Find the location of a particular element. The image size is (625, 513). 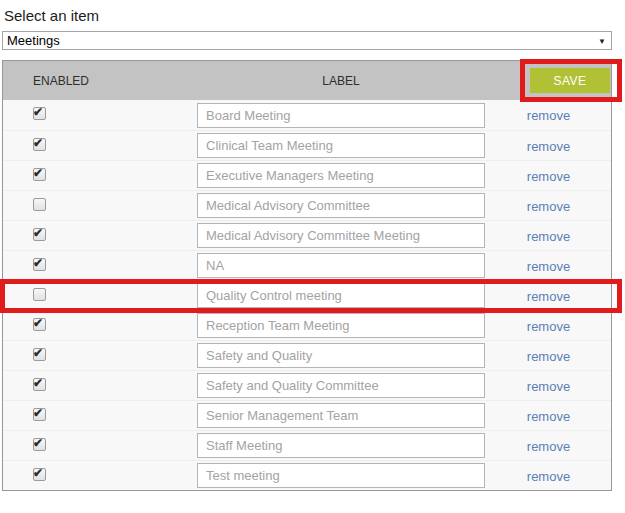

save-button-wrapper: SAVE is located at coordinates (570, 80).